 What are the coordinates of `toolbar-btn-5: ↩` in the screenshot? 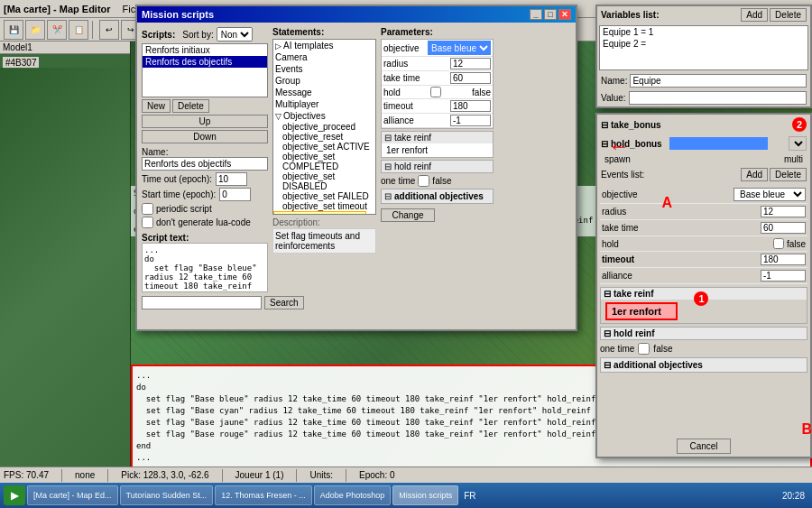 It's located at (109, 30).